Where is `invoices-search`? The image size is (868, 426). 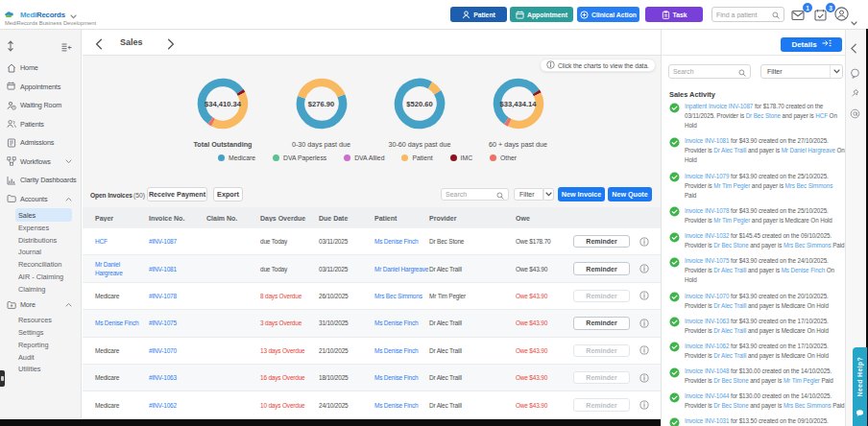 invoices-search is located at coordinates (474, 194).